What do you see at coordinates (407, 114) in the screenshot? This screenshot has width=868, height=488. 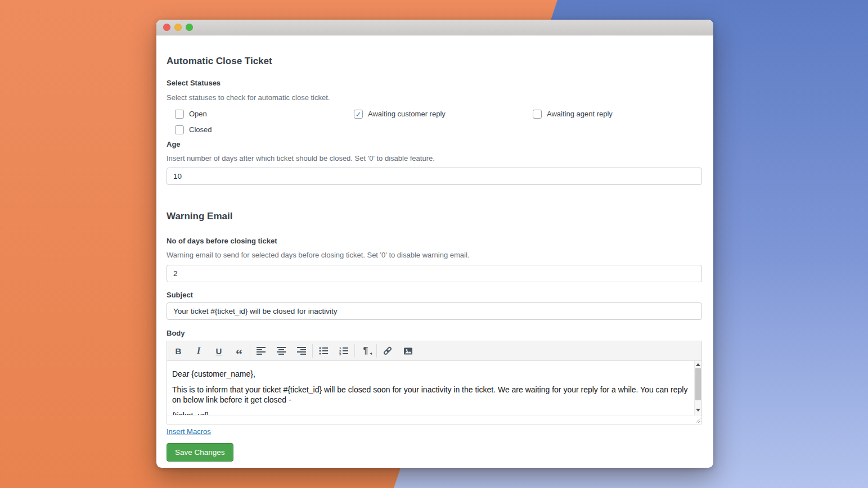 I see `checkbox-label: Awaiting customer reply` at bounding box center [407, 114].